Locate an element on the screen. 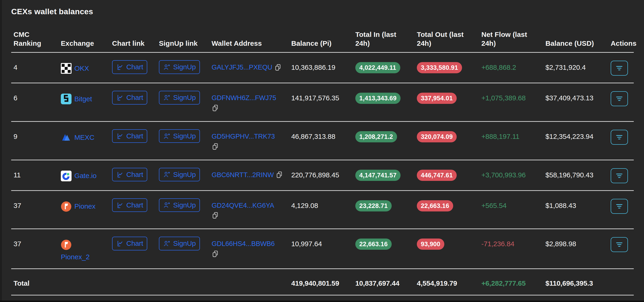  total-in-cell: 1,208,271.2 is located at coordinates (386, 137).